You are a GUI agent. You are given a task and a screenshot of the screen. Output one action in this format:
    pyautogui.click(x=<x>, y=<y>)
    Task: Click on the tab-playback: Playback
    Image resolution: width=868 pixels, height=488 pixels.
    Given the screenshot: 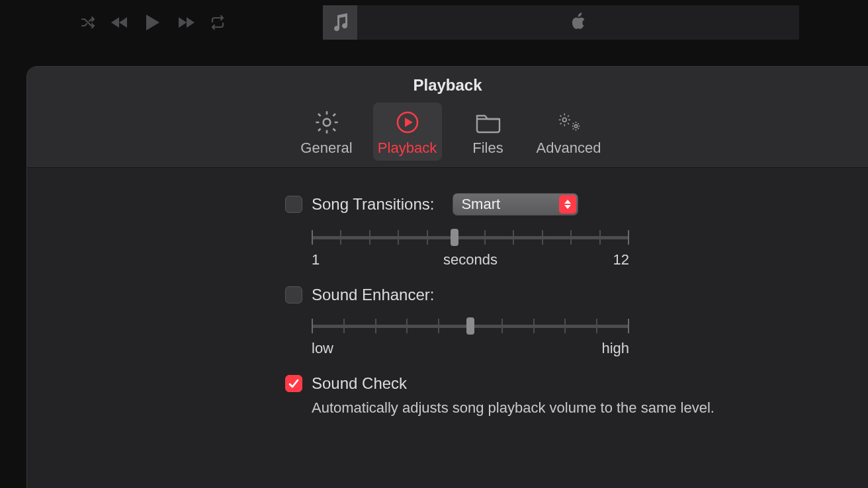 What is the action you would take?
    pyautogui.click(x=408, y=132)
    